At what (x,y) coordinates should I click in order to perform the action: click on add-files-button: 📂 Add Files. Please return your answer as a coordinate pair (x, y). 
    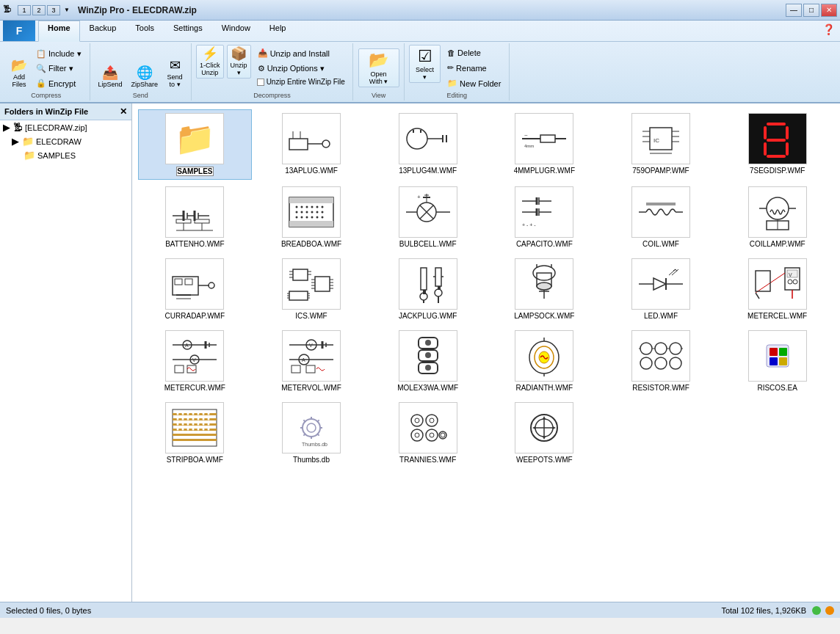
    Looking at the image, I should click on (19, 73).